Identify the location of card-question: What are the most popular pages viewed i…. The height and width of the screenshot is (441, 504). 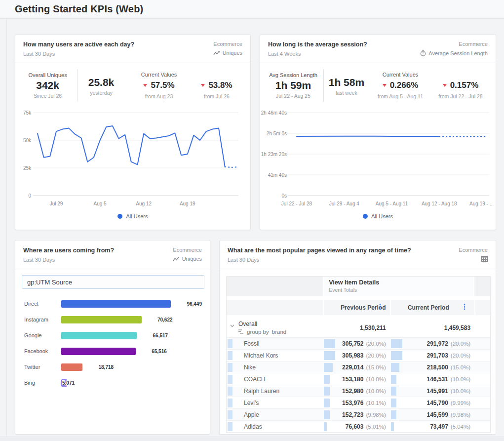
(357, 250).